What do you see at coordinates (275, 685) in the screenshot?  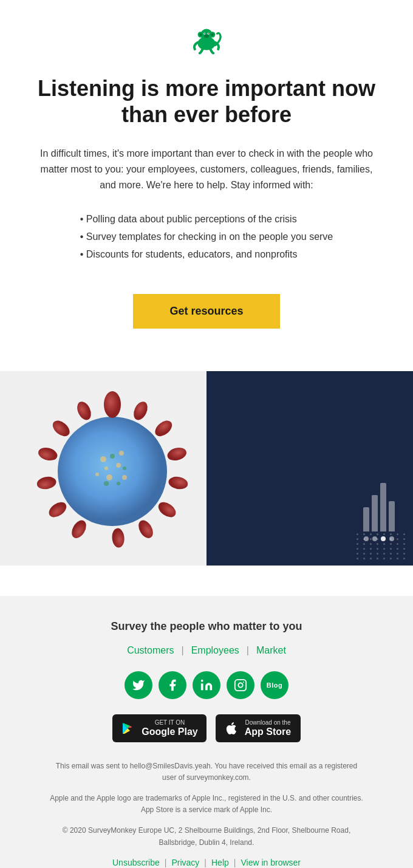 I see `blog-label: Blog` at bounding box center [275, 685].